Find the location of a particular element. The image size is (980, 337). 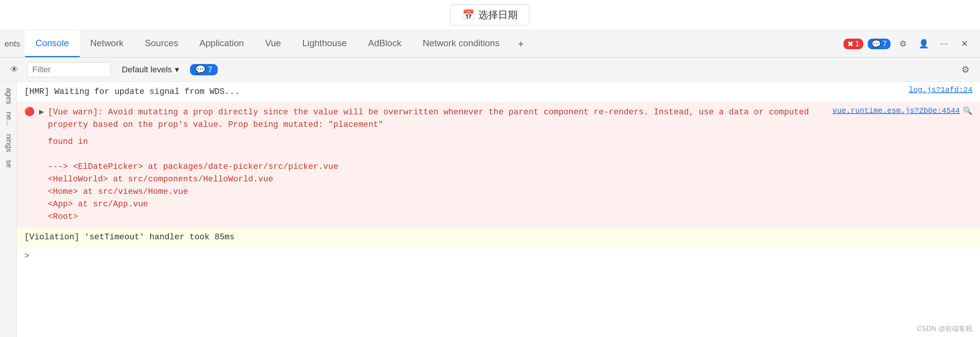

default-levels-label: Default levels is located at coordinates (147, 70).